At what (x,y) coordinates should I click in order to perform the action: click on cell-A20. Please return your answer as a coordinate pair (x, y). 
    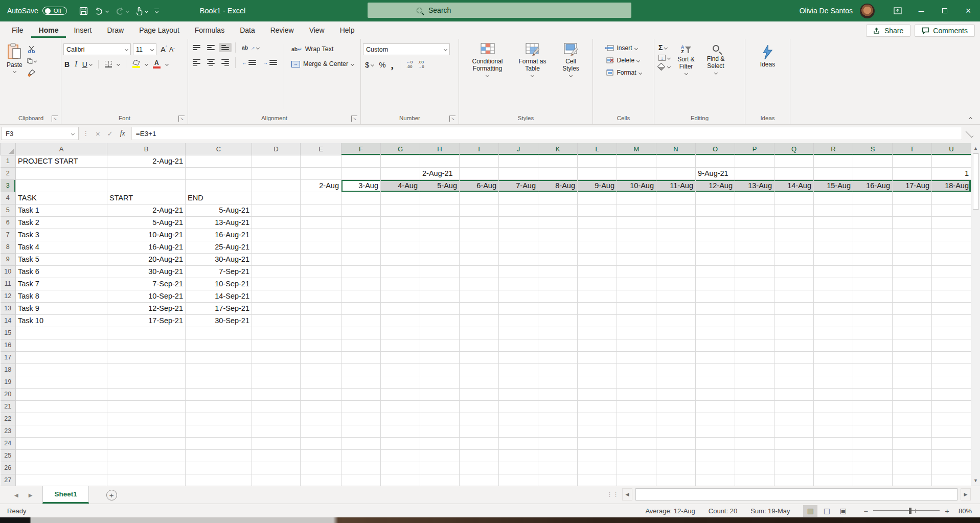
    Looking at the image, I should click on (61, 394).